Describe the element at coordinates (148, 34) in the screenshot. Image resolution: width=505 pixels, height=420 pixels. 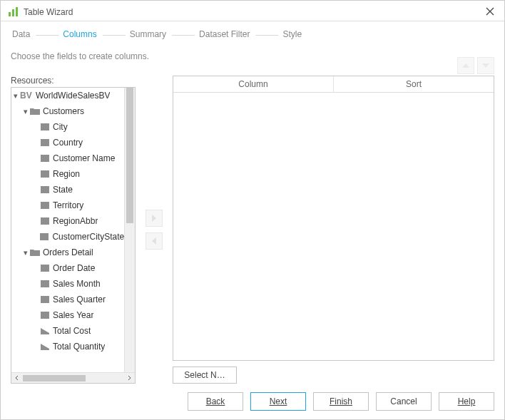
I see `step-summary: Summary` at that location.